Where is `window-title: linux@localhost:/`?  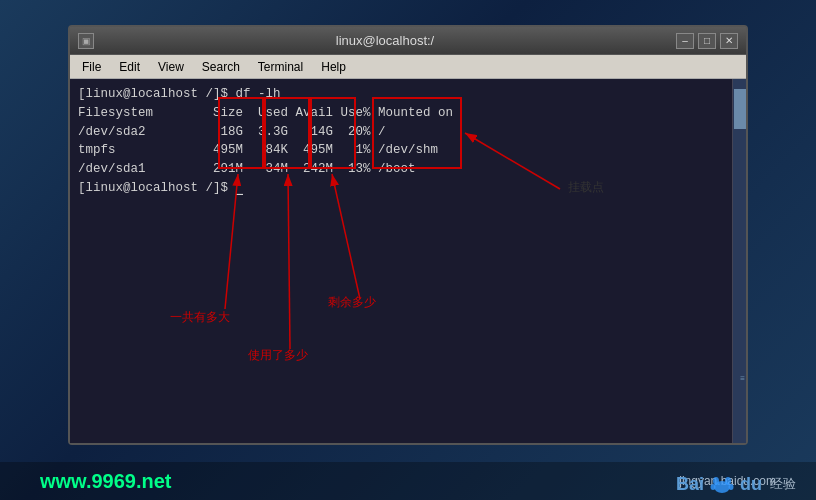
window-title: linux@localhost:/ is located at coordinates (385, 40).